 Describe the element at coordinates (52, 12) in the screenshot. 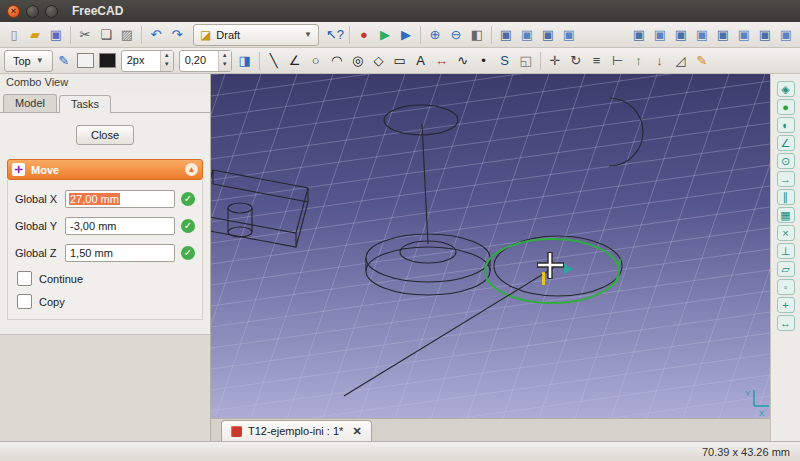

I see `maximize-window-button` at that location.